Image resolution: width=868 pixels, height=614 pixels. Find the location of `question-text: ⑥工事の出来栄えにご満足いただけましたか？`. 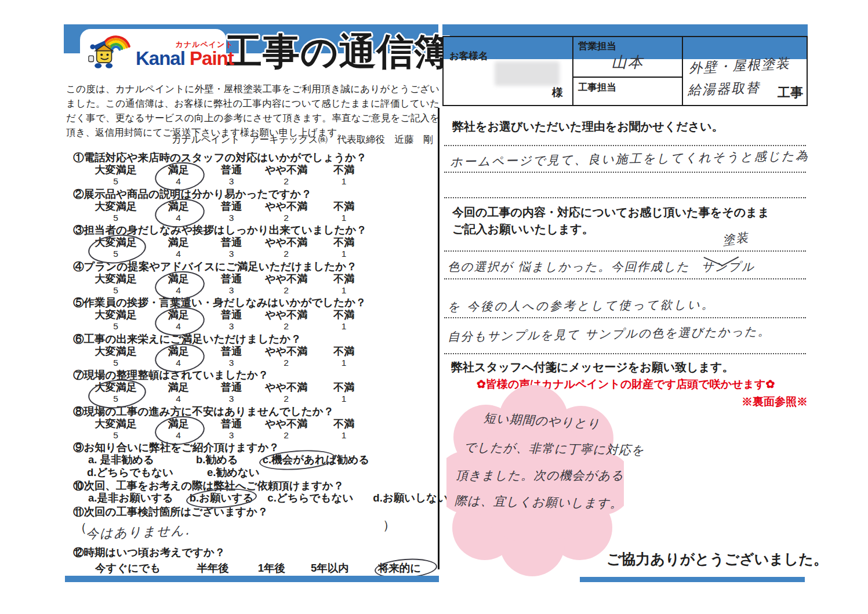

question-text: ⑥工事の出来栄えにご満足いただけましたか？ is located at coordinates (241, 339).